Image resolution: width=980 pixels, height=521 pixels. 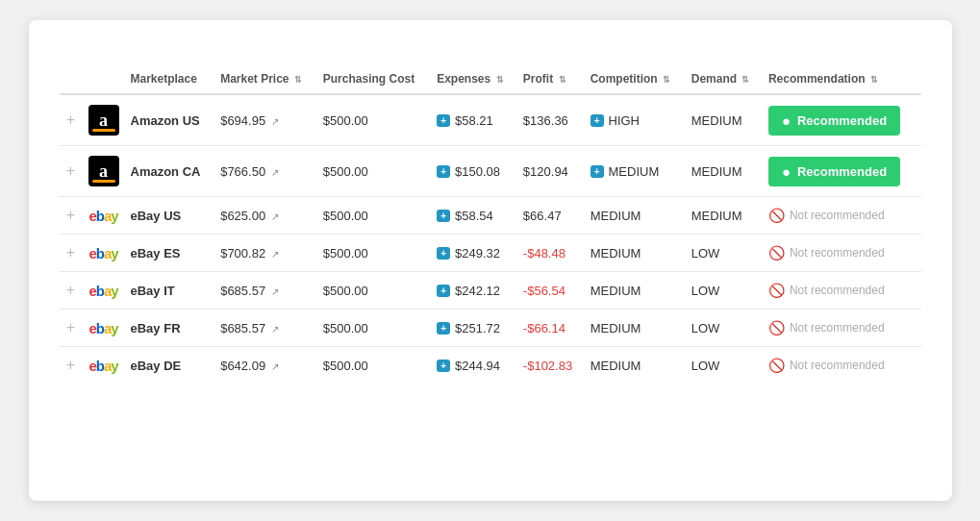 What do you see at coordinates (551, 120) in the screenshot?
I see `profit: $136.36` at bounding box center [551, 120].